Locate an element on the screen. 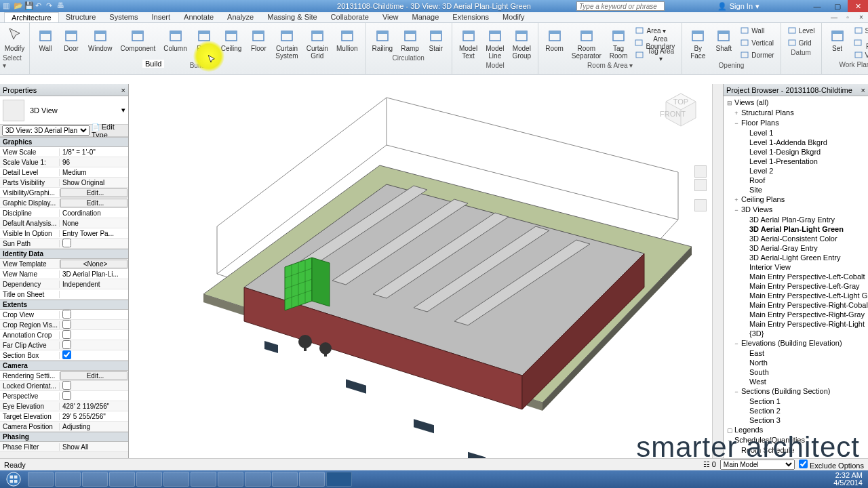  prop-value: Entry Tower Pa... is located at coordinates (94, 233).